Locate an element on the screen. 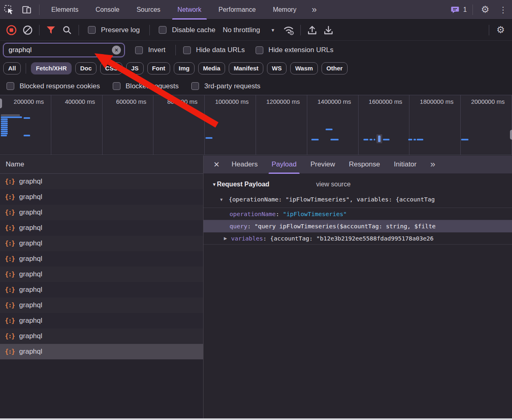  devtools-menu-button: ⋮ is located at coordinates (503, 10).